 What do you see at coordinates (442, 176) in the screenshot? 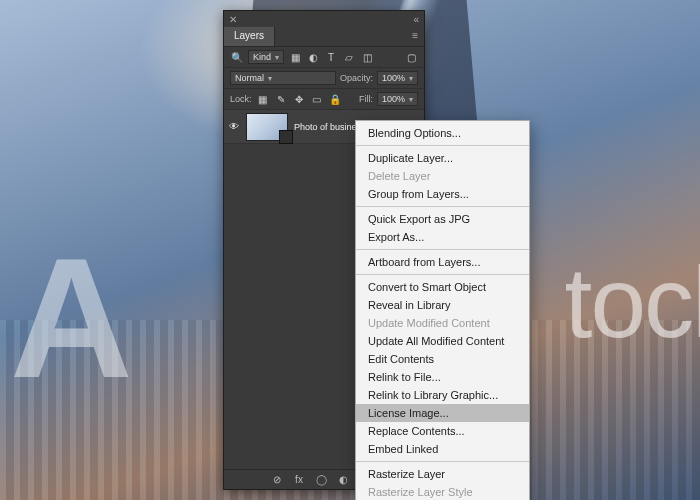
I see `menu-item: Delete Layer` at bounding box center [442, 176].